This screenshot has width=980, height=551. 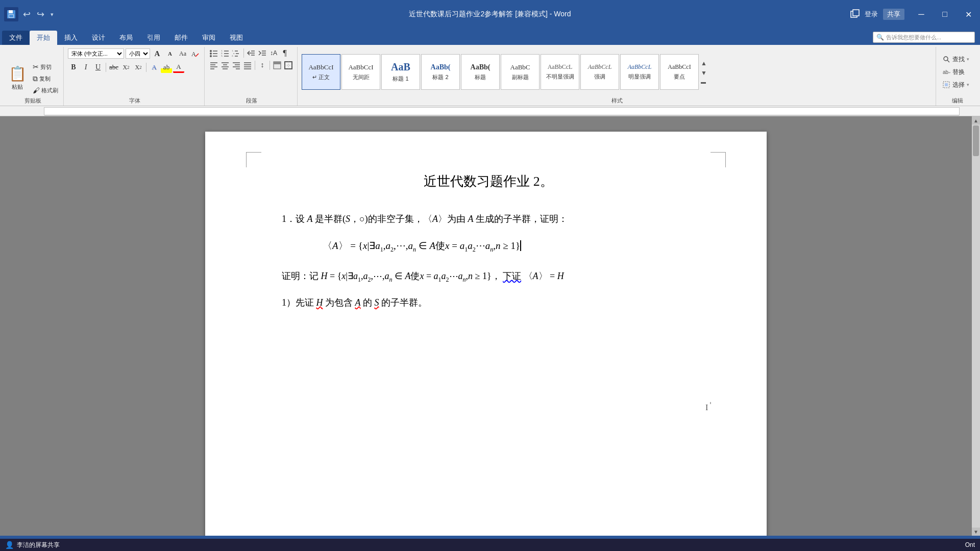 What do you see at coordinates (976, 141) in the screenshot?
I see `scroll-thumb` at bounding box center [976, 141].